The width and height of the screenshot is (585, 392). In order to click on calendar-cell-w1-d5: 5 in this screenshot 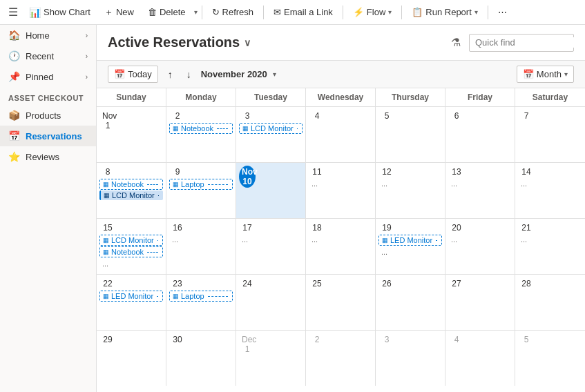, I will do `click(410, 135)`.